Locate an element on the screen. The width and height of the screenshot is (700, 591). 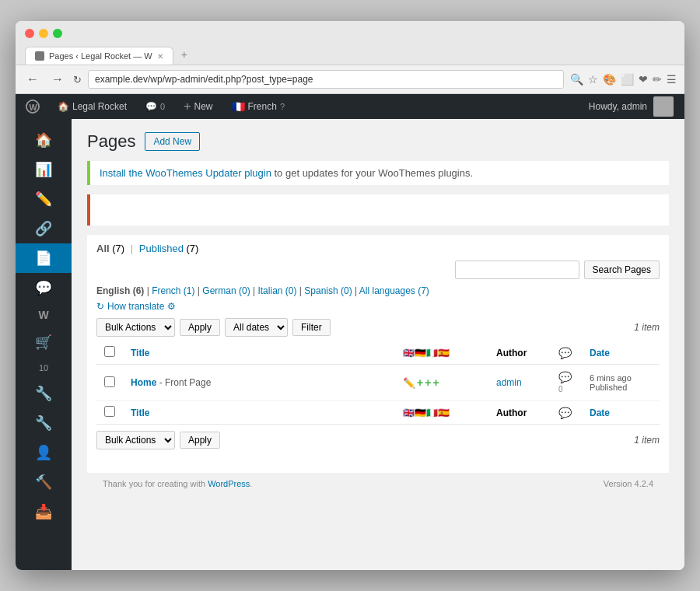
help-icon: ? is located at coordinates (282, 107).